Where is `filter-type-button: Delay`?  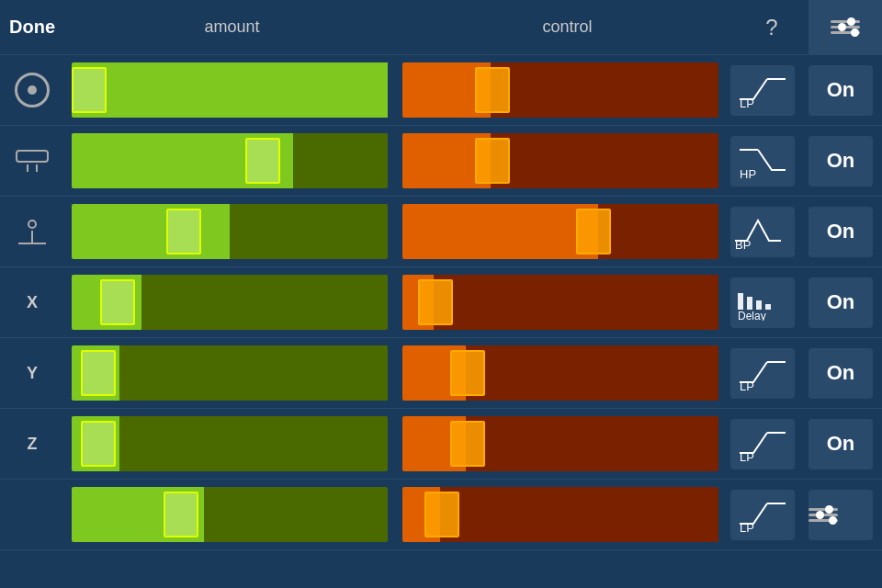 filter-type-button: Delay is located at coordinates (763, 303).